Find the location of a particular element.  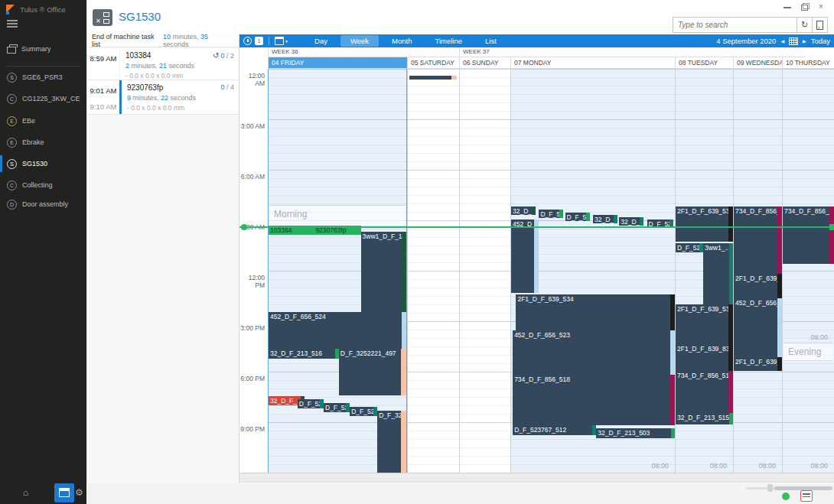

calendar-picker-icon is located at coordinates (279, 41).